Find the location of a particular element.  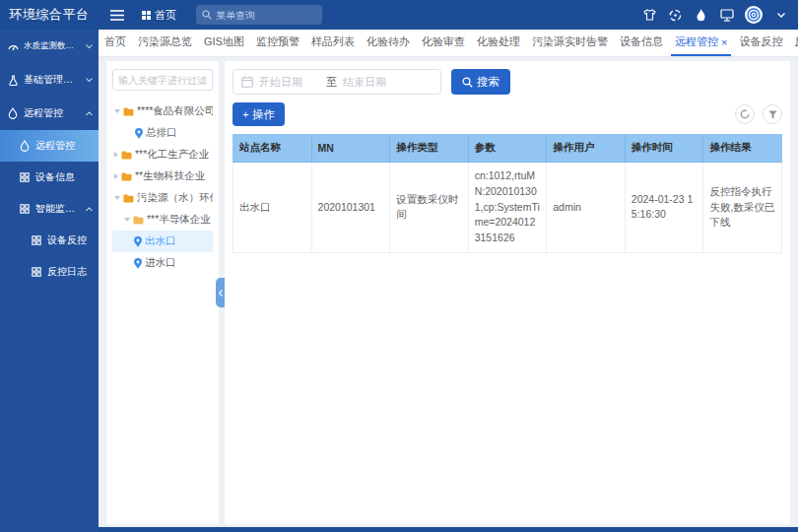

tree-node-company-semiconductor: ***半导体企业 is located at coordinates (163, 220).